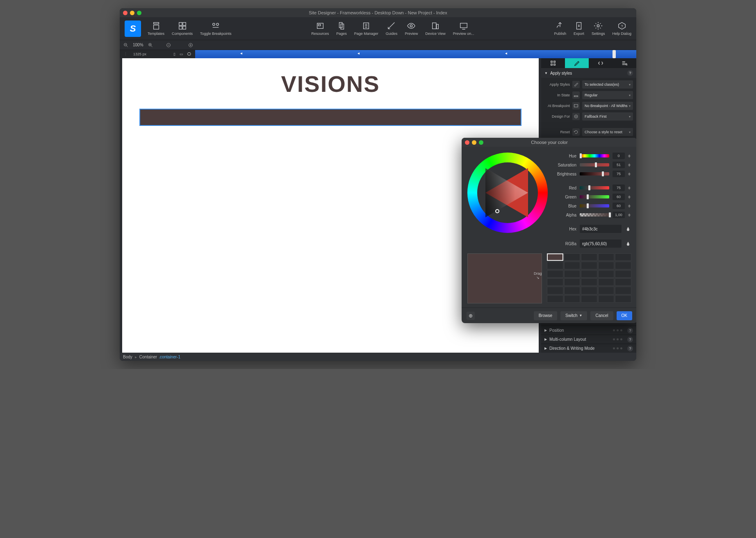 Image resolution: width=756 pixels, height=538 pixels. I want to click on tab-search, so click(624, 63).